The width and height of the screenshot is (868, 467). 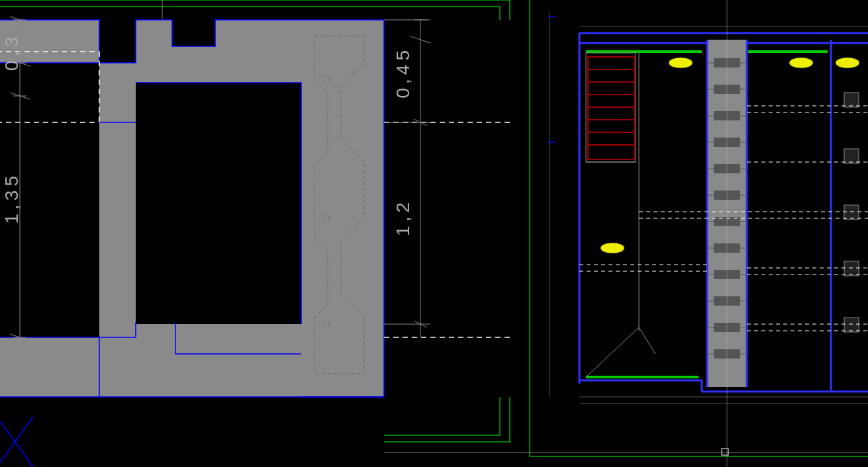 I want to click on right-bay, so click(x=845, y=216).